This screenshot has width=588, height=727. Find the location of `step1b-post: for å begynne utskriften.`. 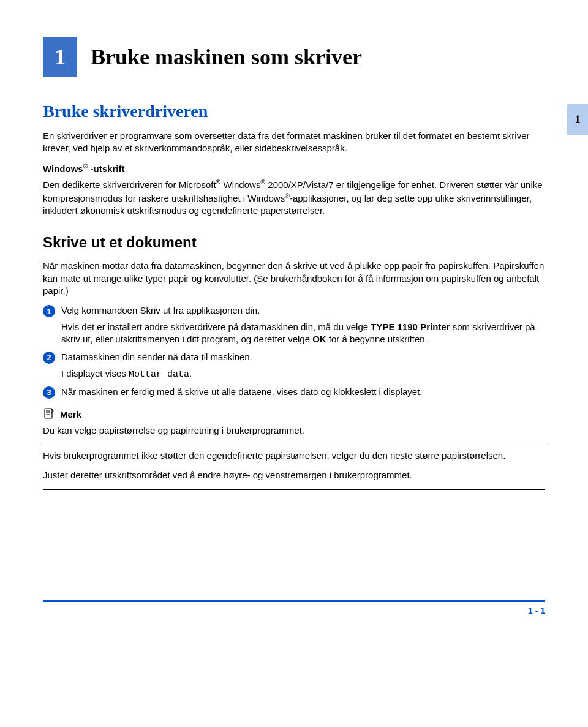

step1b-post: for å begynne utskriften. is located at coordinates (377, 339).